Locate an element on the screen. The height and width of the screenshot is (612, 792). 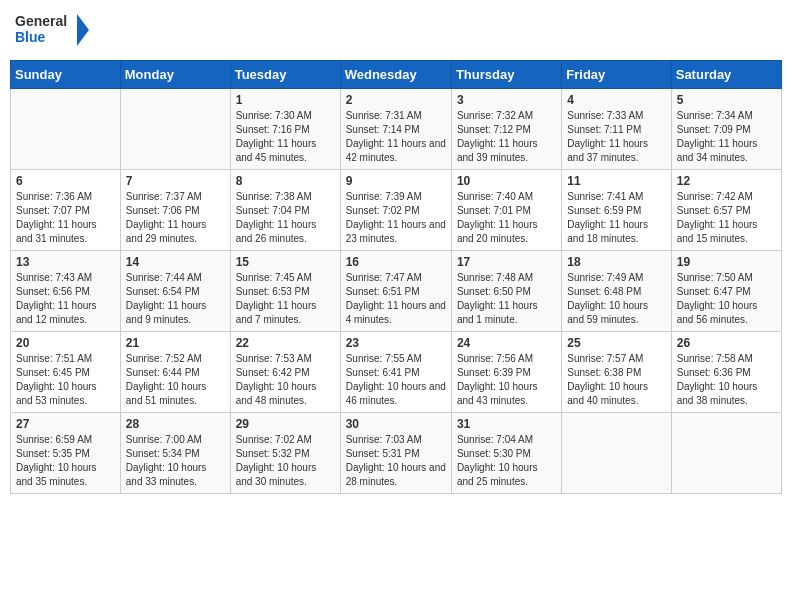
calendar-cell: 19Sunrise: 7:50 AM Sunset: 6:47 PM Dayli… is located at coordinates (726, 292).